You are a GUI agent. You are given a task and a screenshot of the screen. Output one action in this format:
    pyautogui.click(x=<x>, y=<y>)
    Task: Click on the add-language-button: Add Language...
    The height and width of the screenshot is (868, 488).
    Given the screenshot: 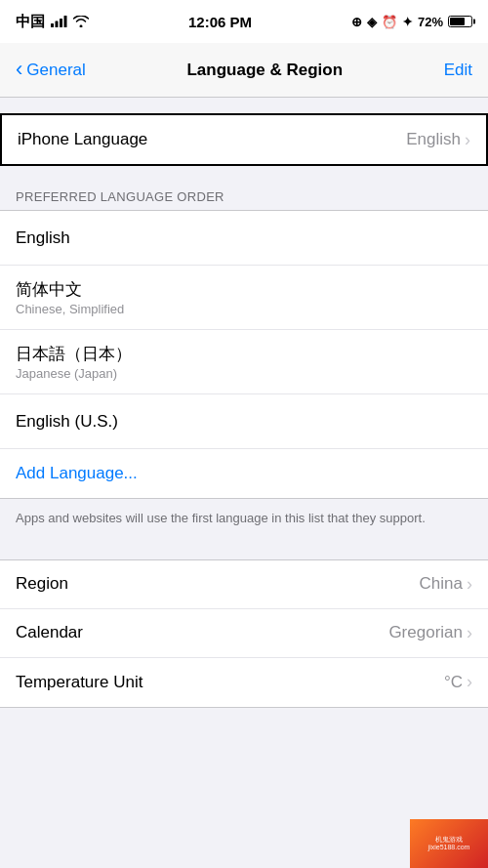 What is the action you would take?
    pyautogui.click(x=244, y=474)
    